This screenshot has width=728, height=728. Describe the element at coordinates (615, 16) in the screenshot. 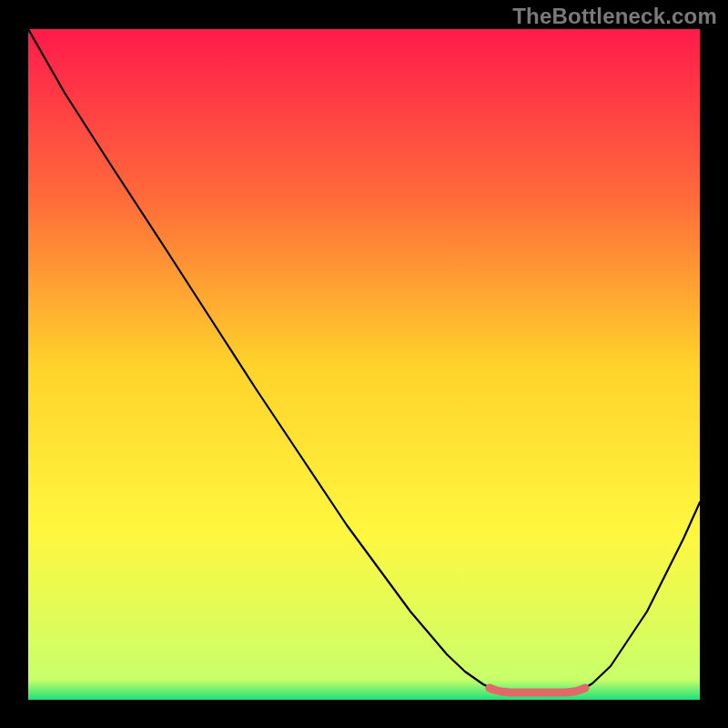

I see `watermark-label: TheBottleneck.com` at that location.